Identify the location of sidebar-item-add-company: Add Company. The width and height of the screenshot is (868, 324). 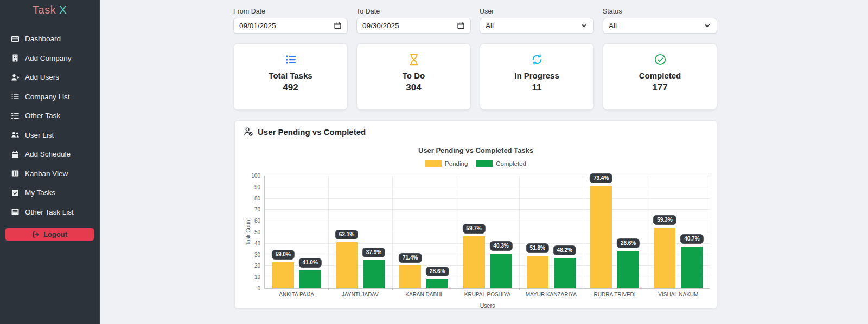
(50, 59).